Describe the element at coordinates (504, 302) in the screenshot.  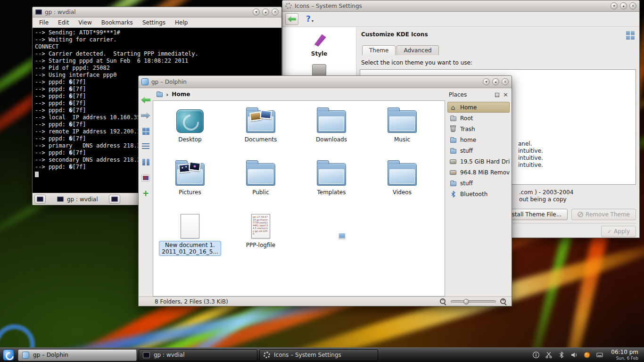
I see `zoom-in-icon: +` at that location.